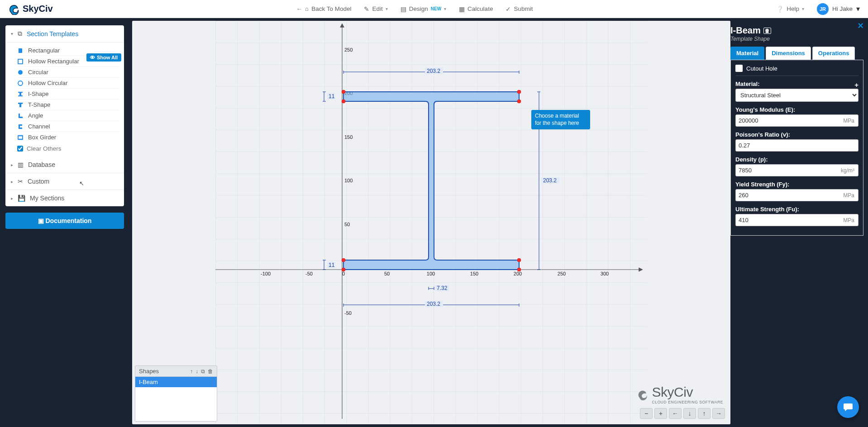 Image resolution: width=868 pixels, height=427 pixels. I want to click on database-header: ▸ ▥ Database, so click(65, 165).